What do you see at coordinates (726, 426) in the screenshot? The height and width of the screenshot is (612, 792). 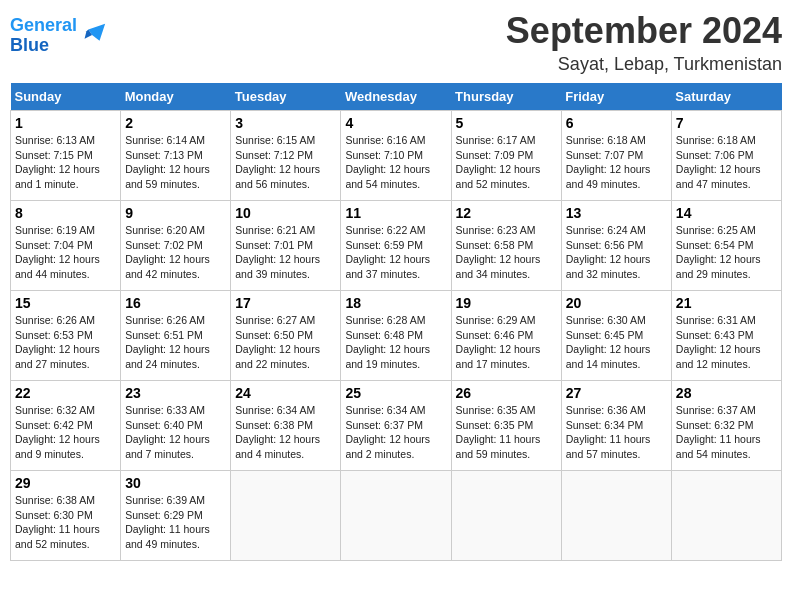 I see `day-cell-28: 28Sunrise: 6:37 AMSunset: 6:32 PMDayligh…` at bounding box center [726, 426].